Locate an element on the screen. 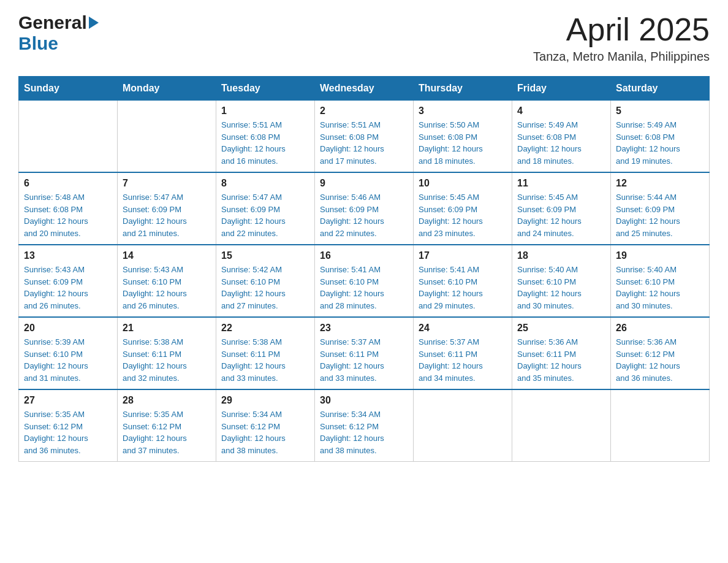 This screenshot has width=728, height=563. calendar-cell: 15Sunrise: 5:42 AMSunset: 6:10 PMDayligh… is located at coordinates (266, 281).